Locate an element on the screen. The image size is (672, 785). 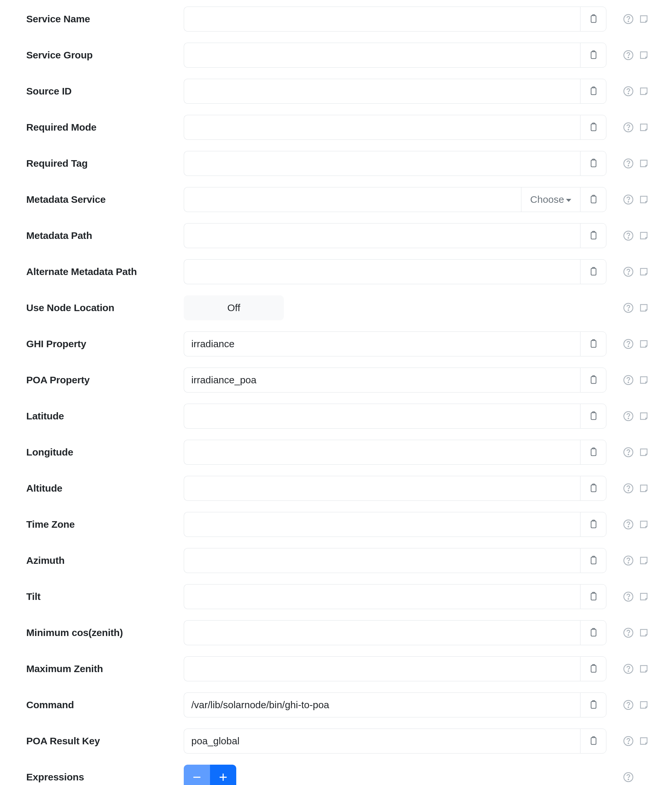
row-latitude: Latitude is located at coordinates (338, 416).